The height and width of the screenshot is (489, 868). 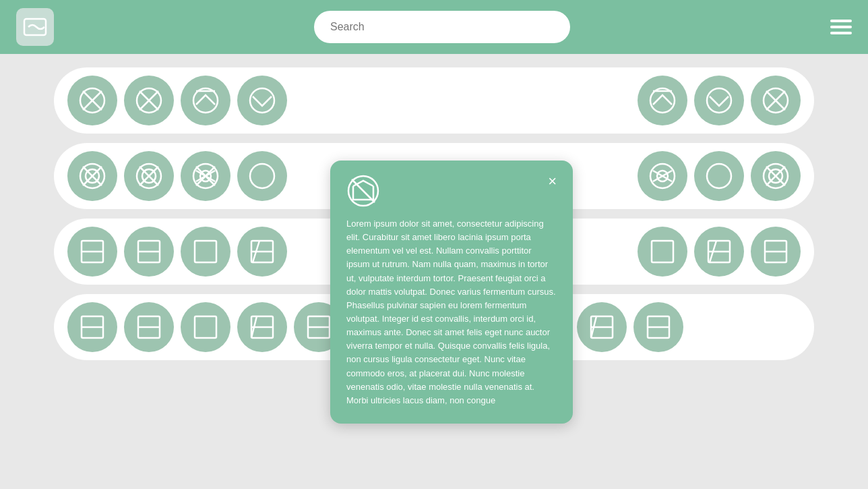 I want to click on popup-icon, so click(x=363, y=191).